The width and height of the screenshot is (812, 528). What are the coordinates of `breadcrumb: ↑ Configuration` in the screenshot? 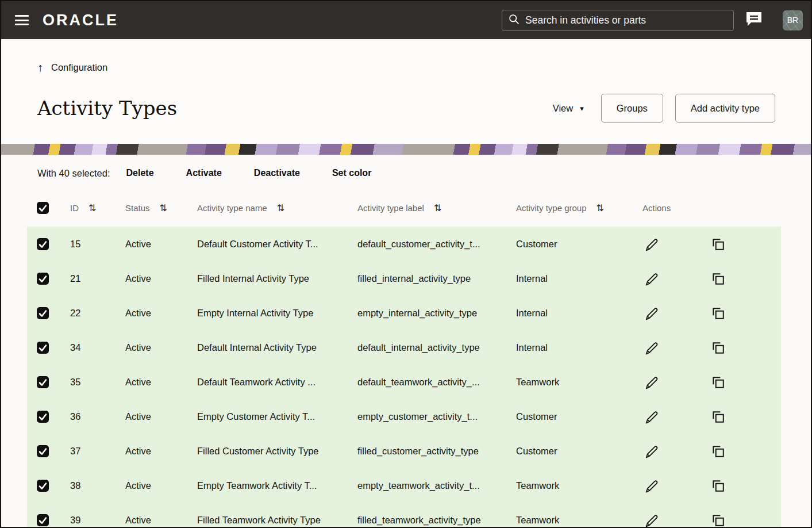 It's located at (406, 67).